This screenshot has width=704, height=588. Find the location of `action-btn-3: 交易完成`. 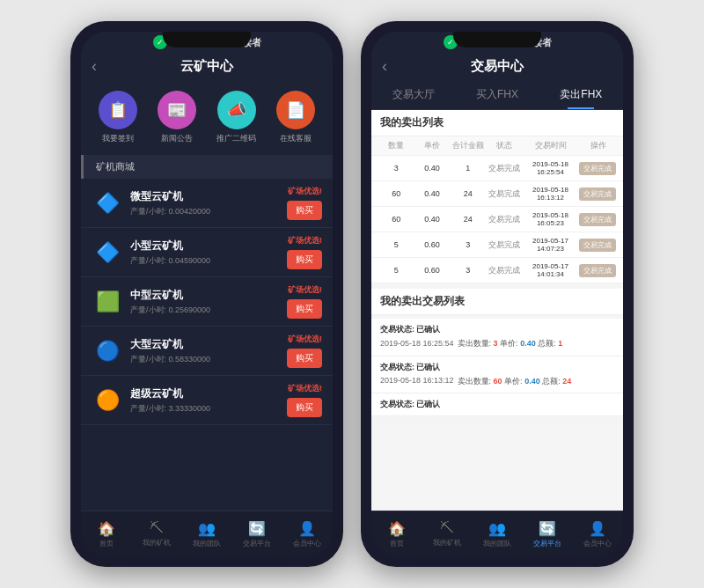

action-btn-3: 交易完成 is located at coordinates (598, 245).